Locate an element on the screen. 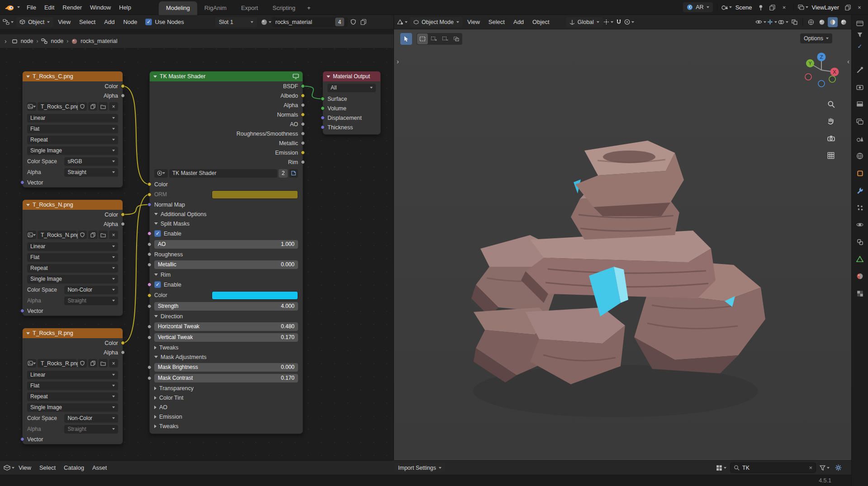  asset-search: × is located at coordinates (773, 467).